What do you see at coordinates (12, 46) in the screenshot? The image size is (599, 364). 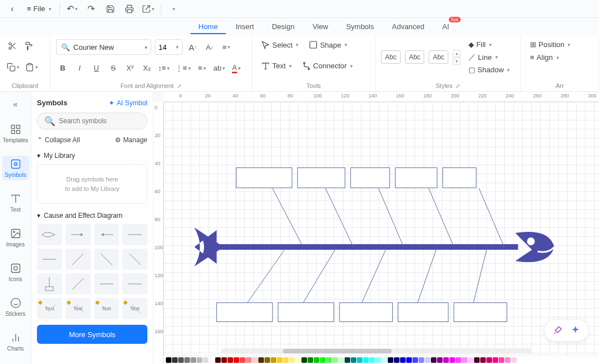 I see `cut-button` at bounding box center [12, 46].